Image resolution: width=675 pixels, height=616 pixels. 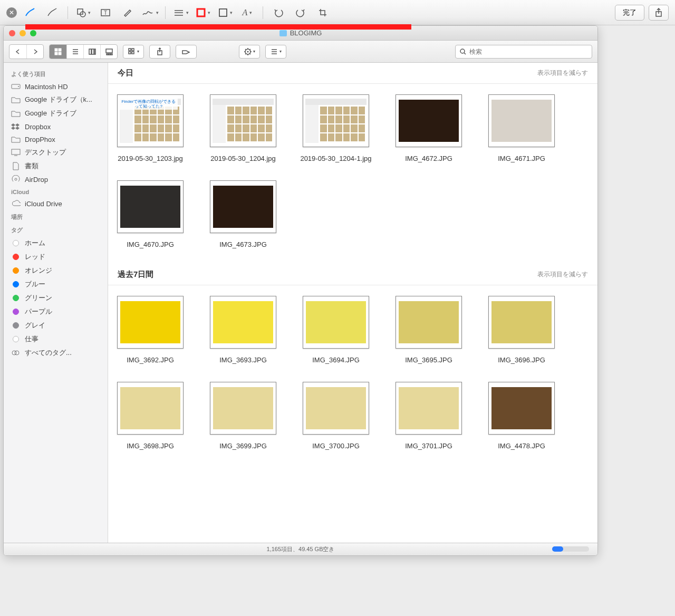 What do you see at coordinates (56, 243) in the screenshot?
I see `sidebar-item: ホーム` at bounding box center [56, 243].